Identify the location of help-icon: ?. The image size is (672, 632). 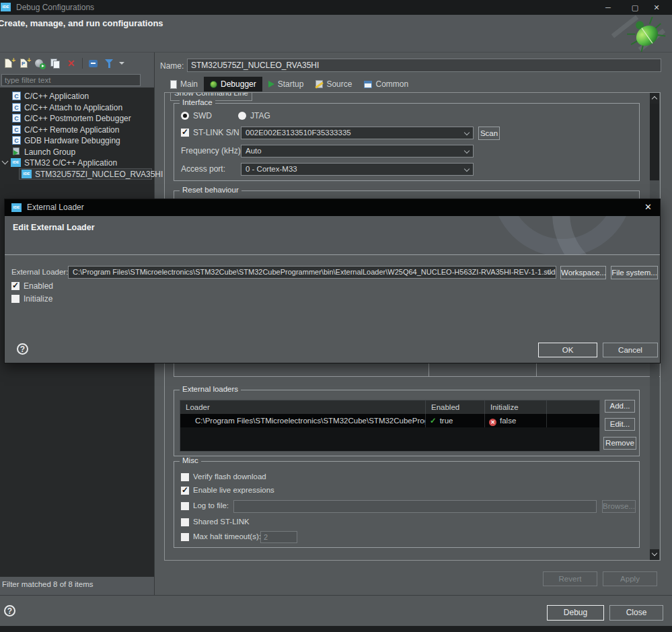
(9, 611).